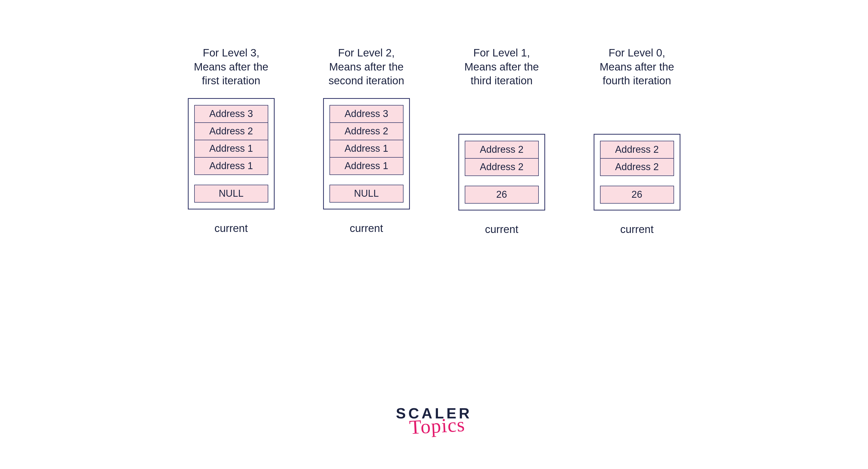  What do you see at coordinates (434, 419) in the screenshot?
I see `scaler-topics-logo: SCALER Topics` at bounding box center [434, 419].